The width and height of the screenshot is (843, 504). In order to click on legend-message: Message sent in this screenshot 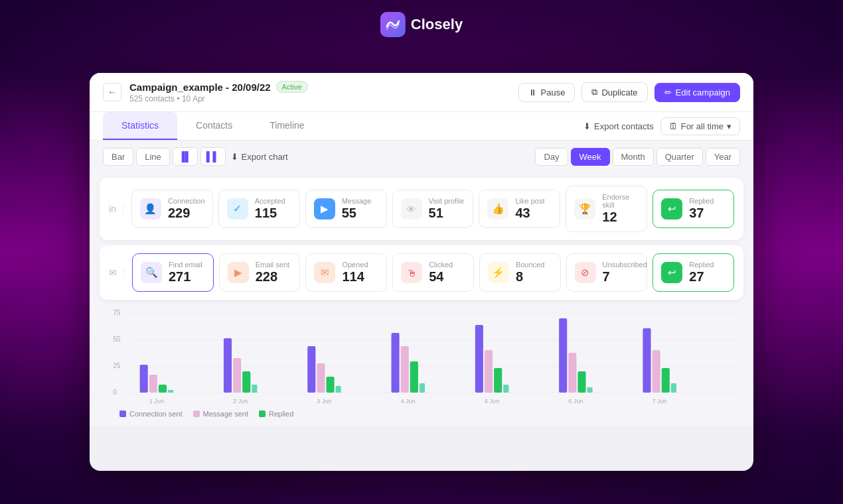, I will do `click(220, 414)`.